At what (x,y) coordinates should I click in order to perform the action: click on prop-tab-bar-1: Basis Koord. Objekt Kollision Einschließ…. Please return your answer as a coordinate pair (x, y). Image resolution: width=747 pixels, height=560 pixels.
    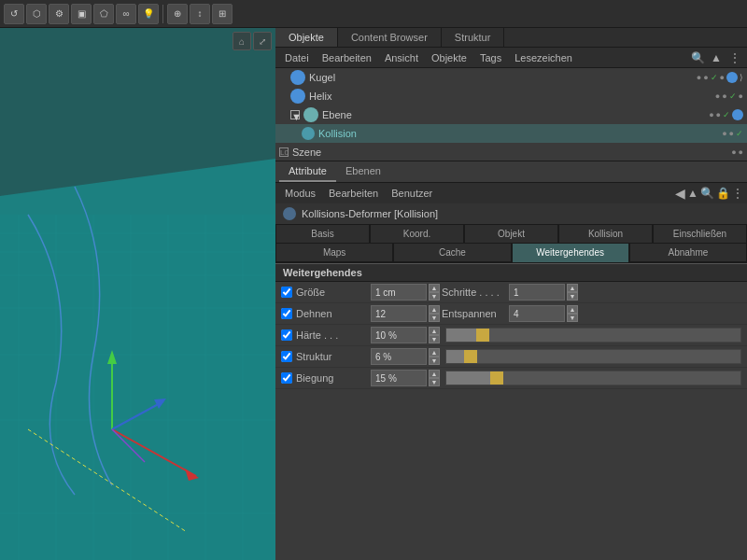
    Looking at the image, I should click on (512, 234).